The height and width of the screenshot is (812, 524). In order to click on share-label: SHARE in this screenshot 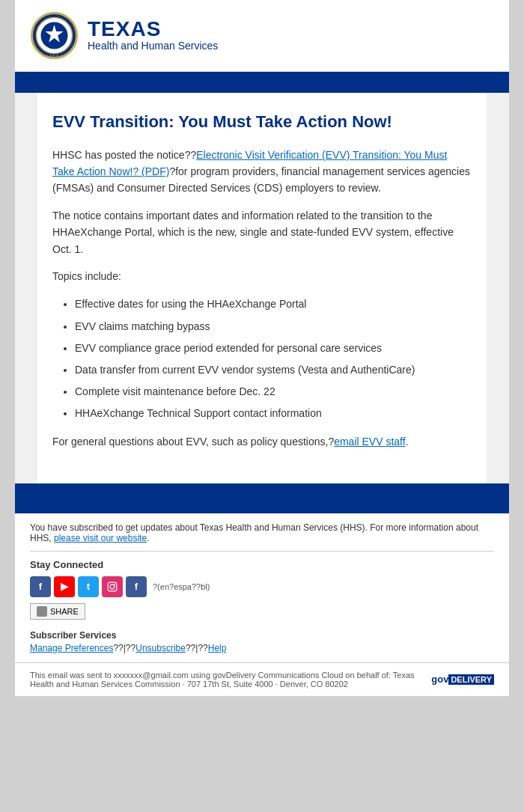, I will do `click(64, 611)`.